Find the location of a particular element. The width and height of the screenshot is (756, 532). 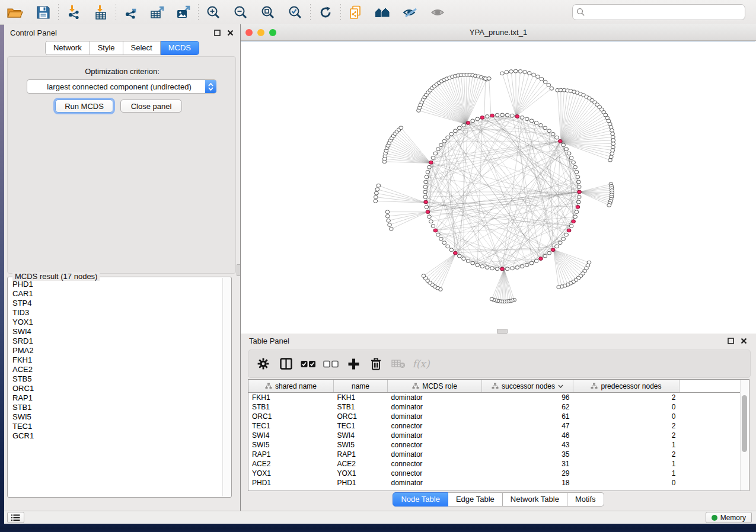

table-row: ORC1ORC1dominator610 is located at coordinates (495, 416).